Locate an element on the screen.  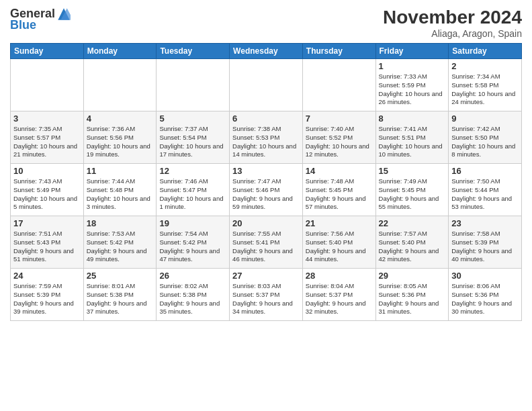
day-number: 19 is located at coordinates (193, 223).